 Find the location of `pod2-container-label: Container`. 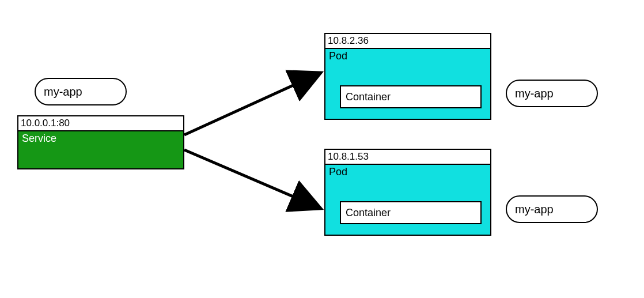

pod2-container-label: Container is located at coordinates (368, 213).